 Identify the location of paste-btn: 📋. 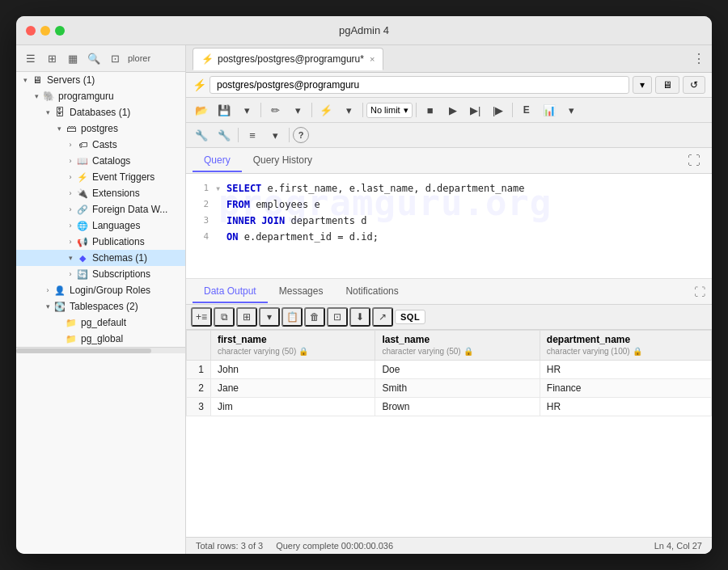
(292, 317).